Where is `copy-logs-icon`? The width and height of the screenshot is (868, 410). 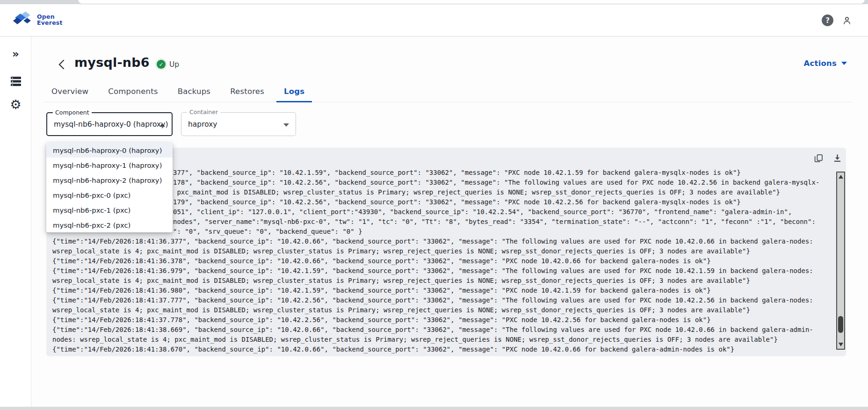 copy-logs-icon is located at coordinates (818, 158).